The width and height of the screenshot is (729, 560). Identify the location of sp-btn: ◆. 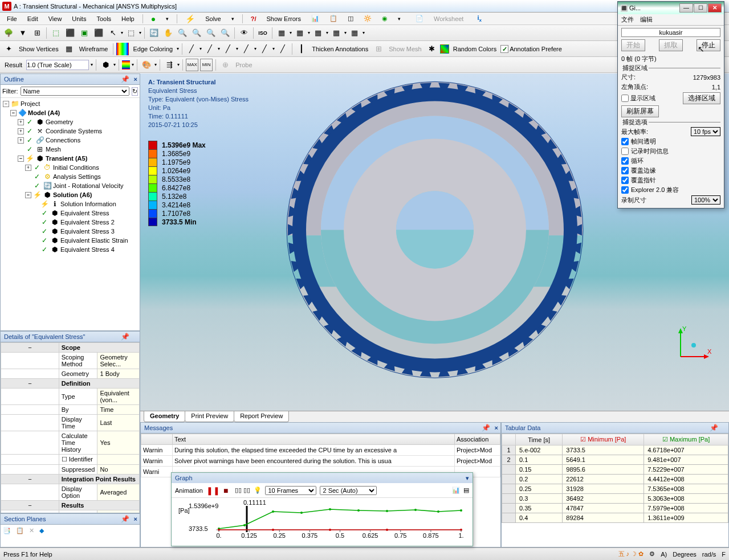
(42, 530).